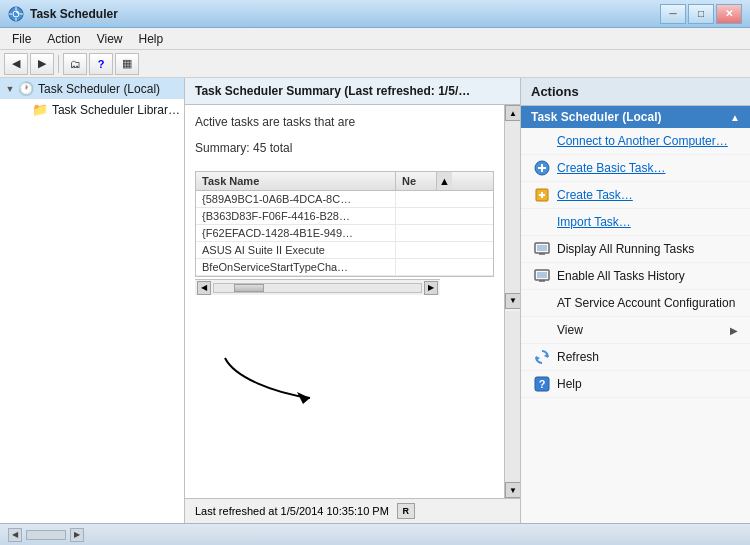  What do you see at coordinates (636, 196) in the screenshot?
I see `action-create-task: Create Task…` at bounding box center [636, 196].